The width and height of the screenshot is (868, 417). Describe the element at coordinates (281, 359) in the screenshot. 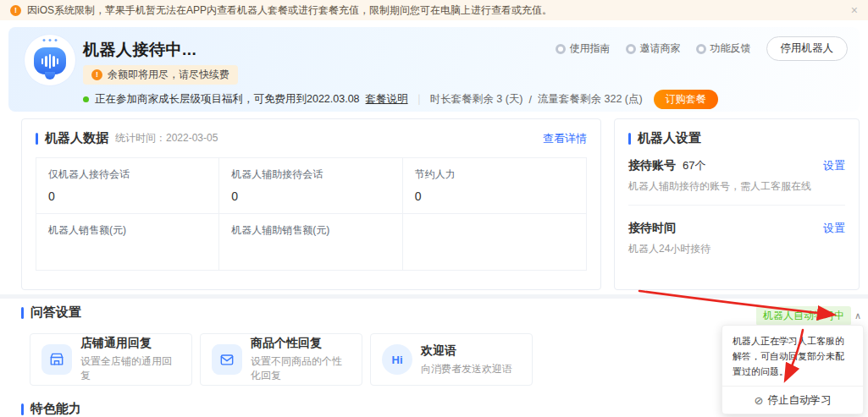

I see `qa-cards: 店铺通用回复 设置全店铺的通用回复 商品个性回复 设置不同商品的个性化回复 Hi…` at that location.